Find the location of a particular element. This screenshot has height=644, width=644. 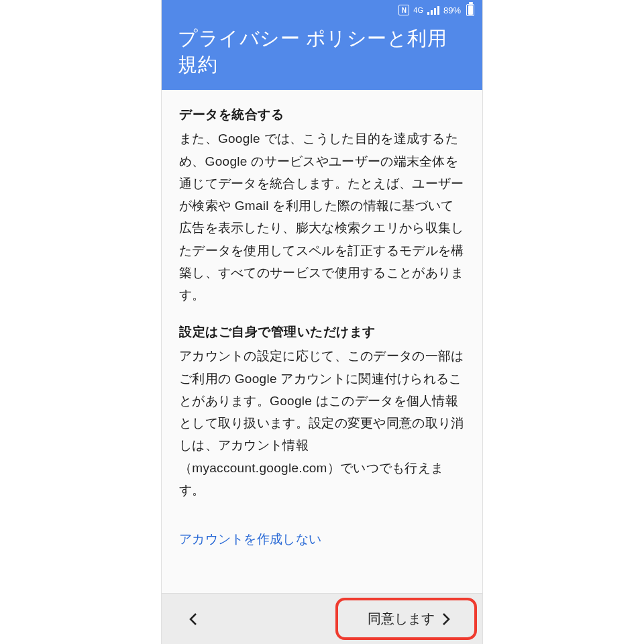

section-body: また、Google では、こうした目的を達成するため、Google のサービスや… is located at coordinates (322, 217).